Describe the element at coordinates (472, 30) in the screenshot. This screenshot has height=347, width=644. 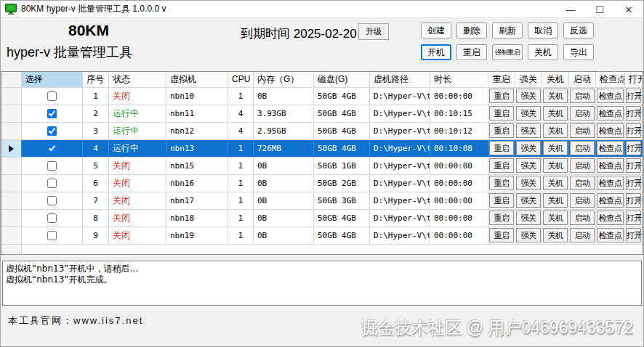
I see `delete-button: 删除` at that location.